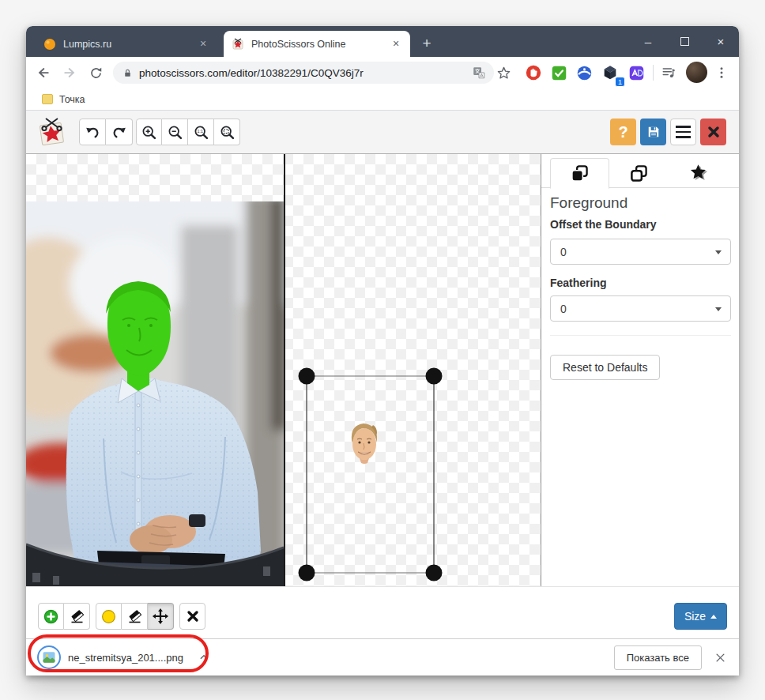 This screenshot has width=765, height=700. What do you see at coordinates (722, 73) in the screenshot?
I see `browser-menu-button` at bounding box center [722, 73].